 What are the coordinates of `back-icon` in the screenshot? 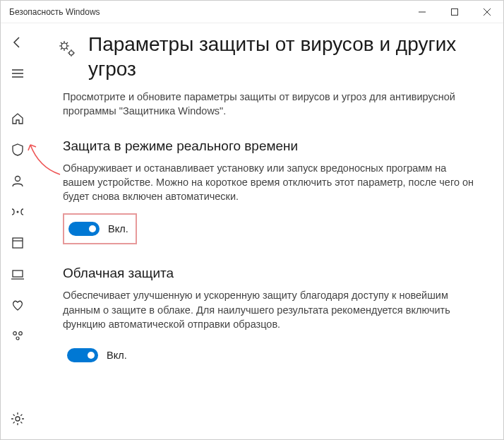 It's located at (18, 44).